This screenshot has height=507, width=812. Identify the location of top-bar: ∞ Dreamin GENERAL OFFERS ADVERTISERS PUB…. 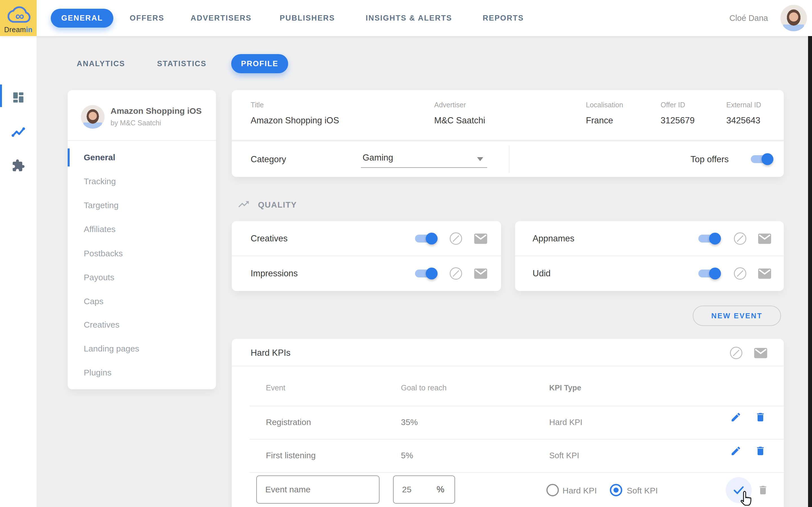
(406, 18).